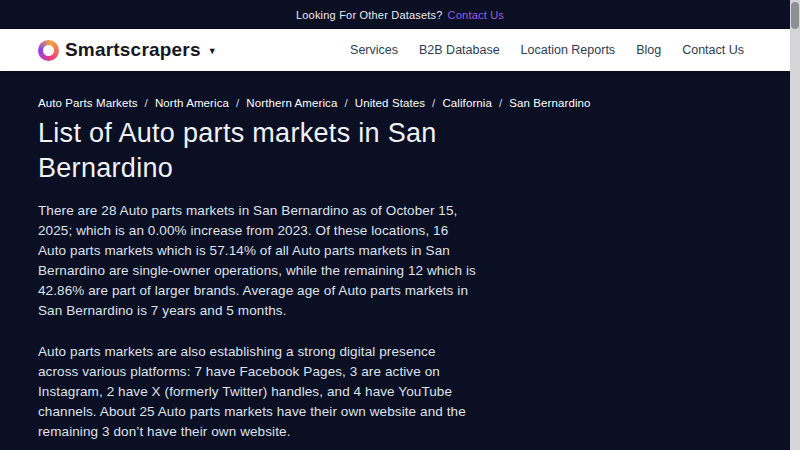 The width and height of the screenshot is (800, 450). I want to click on breadcrumb-item-northern-america: Northern America, so click(292, 103).